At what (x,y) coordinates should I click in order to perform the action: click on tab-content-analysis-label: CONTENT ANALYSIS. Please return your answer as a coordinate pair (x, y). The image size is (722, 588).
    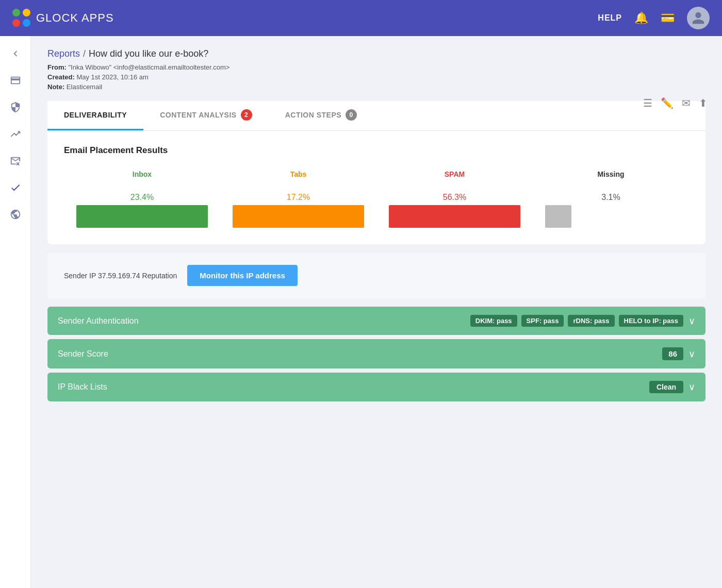
    Looking at the image, I should click on (198, 115).